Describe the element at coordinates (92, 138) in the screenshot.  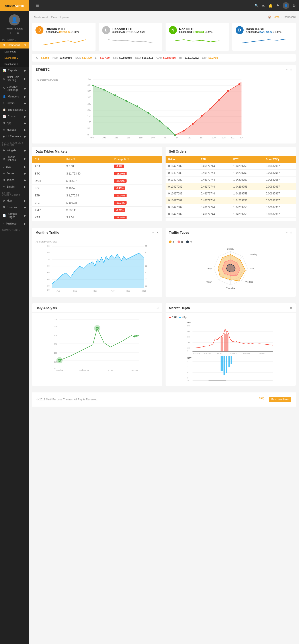
I see `svg-text: 408` at that location.